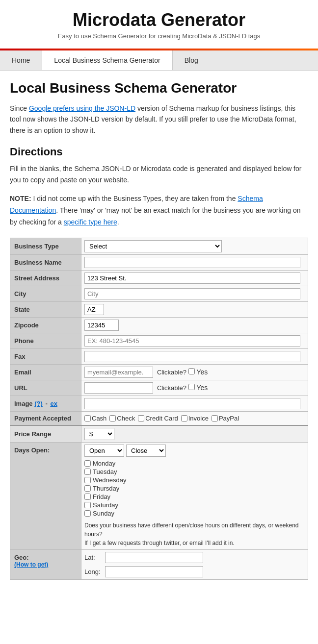  What do you see at coordinates (159, 120) in the screenshot?
I see `intro-text: Since Google prefers using the JSON-LD v…` at bounding box center [159, 120].